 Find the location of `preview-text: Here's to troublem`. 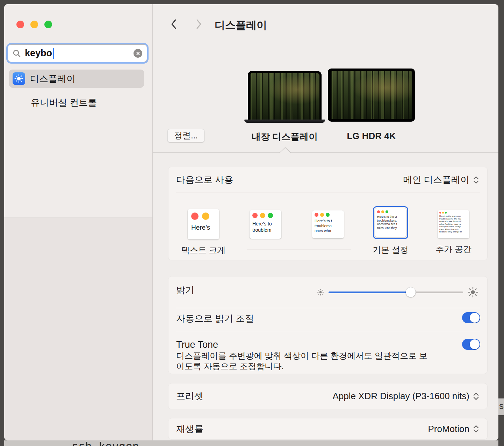

preview-text: Here's to troublem is located at coordinates (266, 227).